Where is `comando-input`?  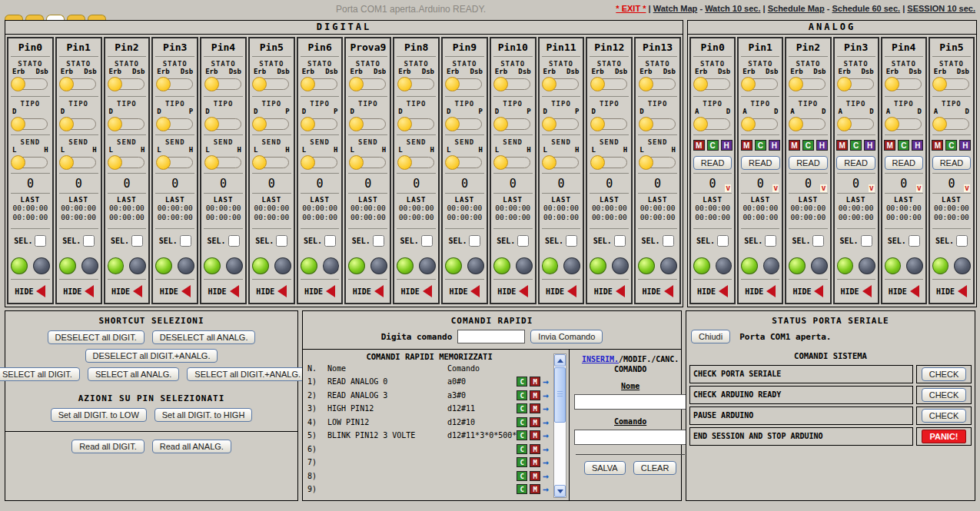 comando-input is located at coordinates (630, 437).